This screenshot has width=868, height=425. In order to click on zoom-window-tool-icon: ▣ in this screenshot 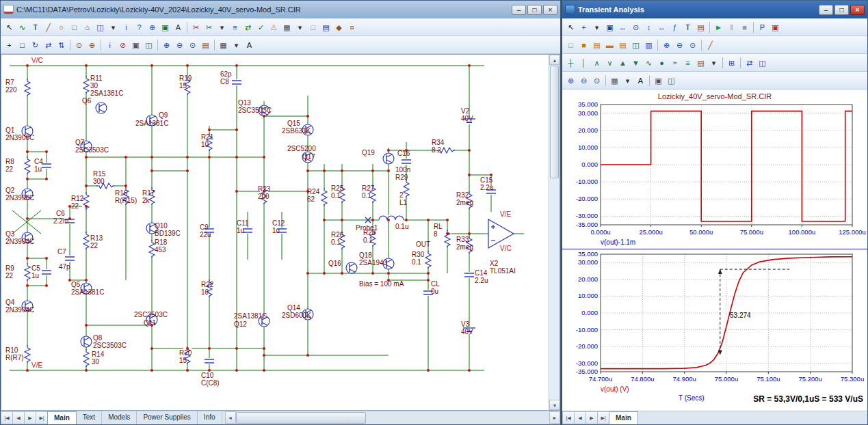, I will do `click(610, 27)`.